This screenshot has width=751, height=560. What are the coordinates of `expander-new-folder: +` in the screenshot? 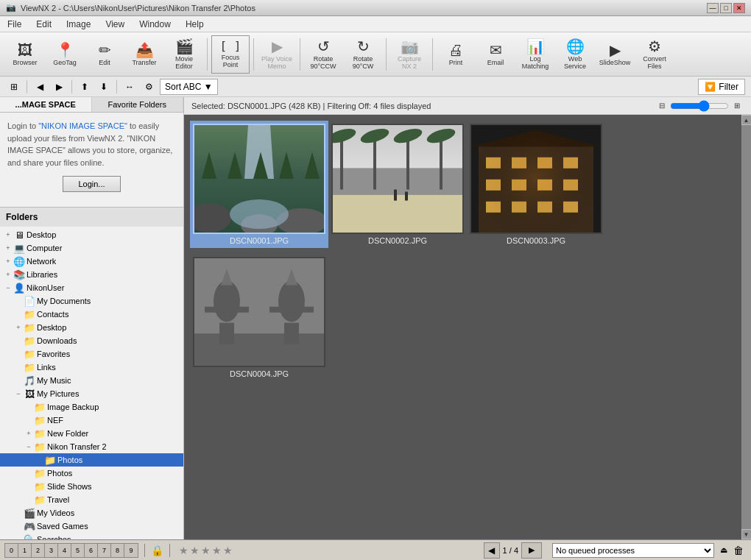 It's located at (29, 433).